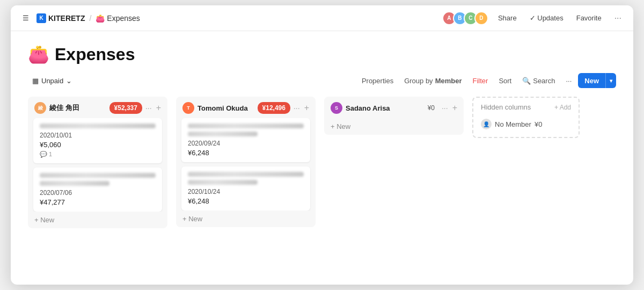 Image resolution: width=644 pixels, height=290 pixels. What do you see at coordinates (26, 18) in the screenshot?
I see `hamburger-menu: ☰` at bounding box center [26, 18].